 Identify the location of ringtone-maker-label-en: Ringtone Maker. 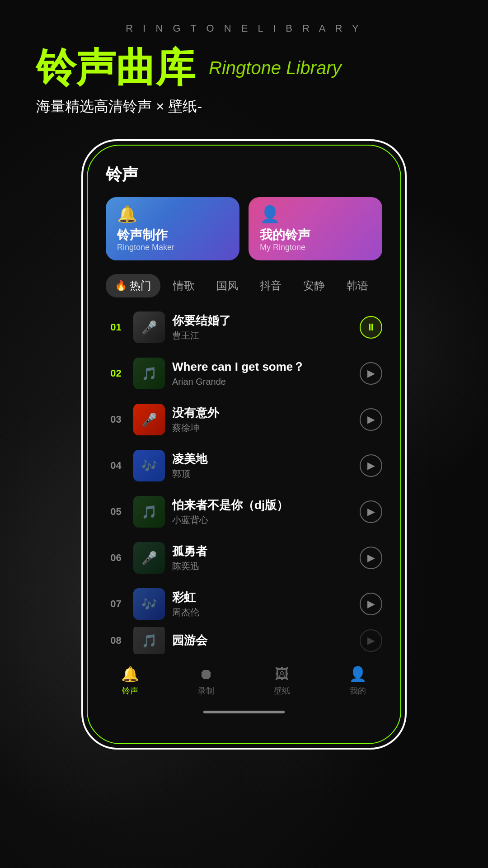
(145, 248).